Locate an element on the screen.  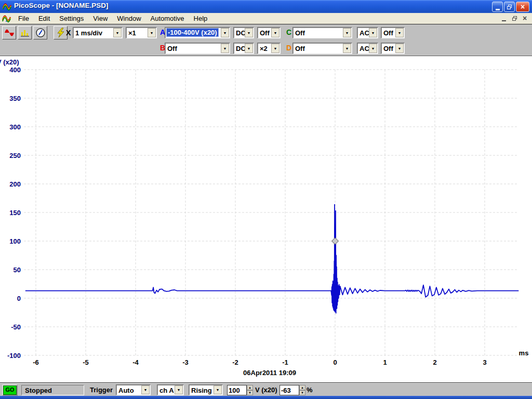
lightning-bolt-icon is located at coordinates (61, 33).